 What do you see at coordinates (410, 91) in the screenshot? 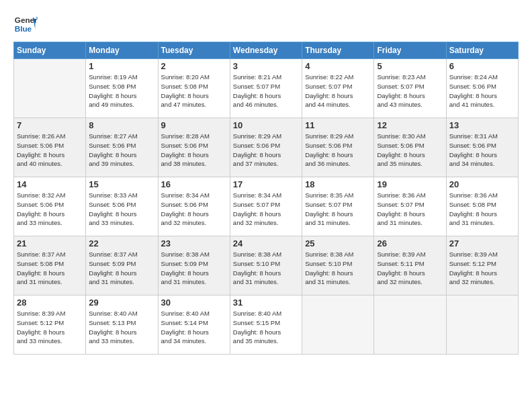
I see `day-info: Sunrise: 8:23 AM Sunset: 5:07 PM Dayligh…` at bounding box center [410, 91].